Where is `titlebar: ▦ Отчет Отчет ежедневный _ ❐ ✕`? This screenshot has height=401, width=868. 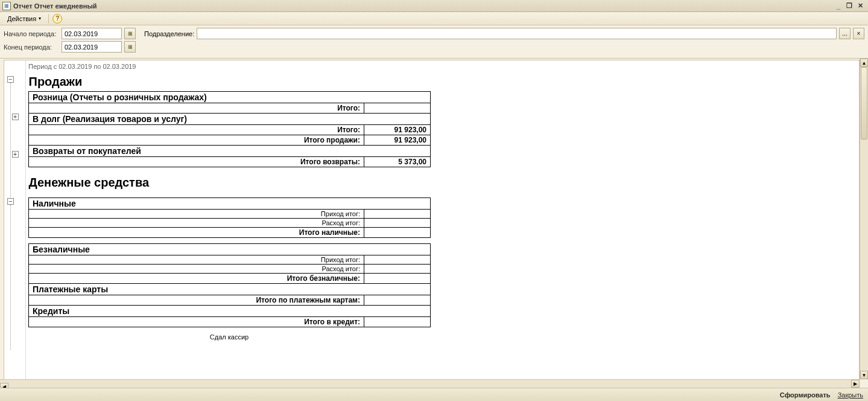 titlebar: ▦ Отчет Отчет ежедневный _ ❐ ✕ is located at coordinates (434, 6).